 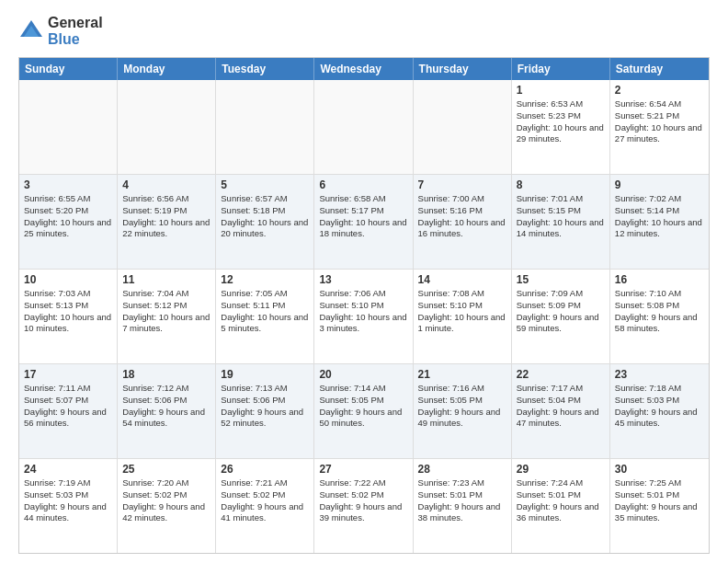 What do you see at coordinates (463, 222) in the screenshot?
I see `calendar-day-7: 7Sunrise: 7:00 AM Sunset: 5:16 PM Daylig…` at bounding box center [463, 222].